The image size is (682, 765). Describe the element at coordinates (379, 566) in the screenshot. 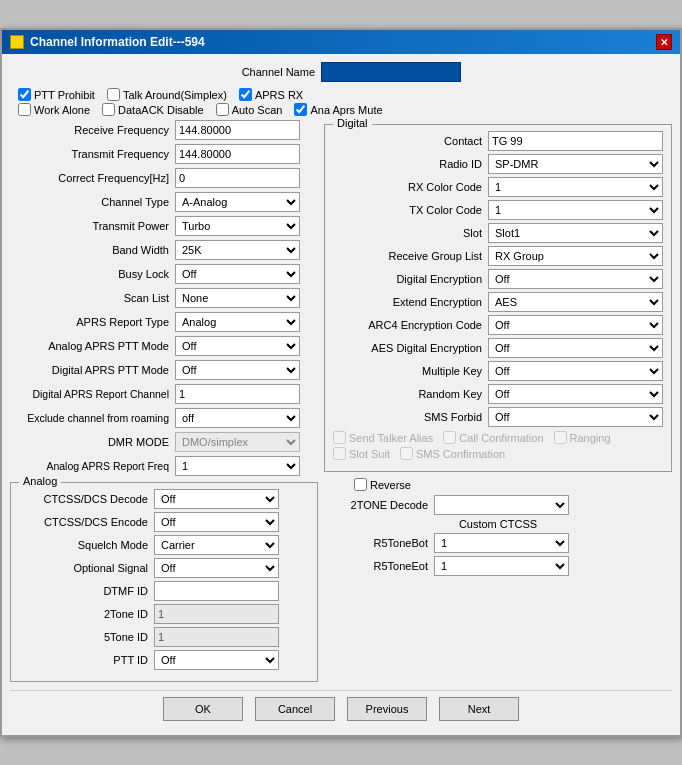

I see `r5tone-eot-label: R5ToneEot` at that location.